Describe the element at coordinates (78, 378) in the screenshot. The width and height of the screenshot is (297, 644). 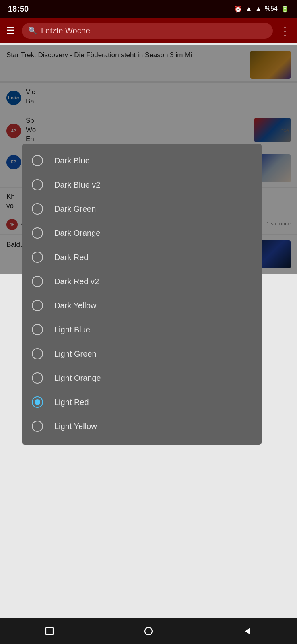
I see `label-light-orange: Light Orange` at that location.